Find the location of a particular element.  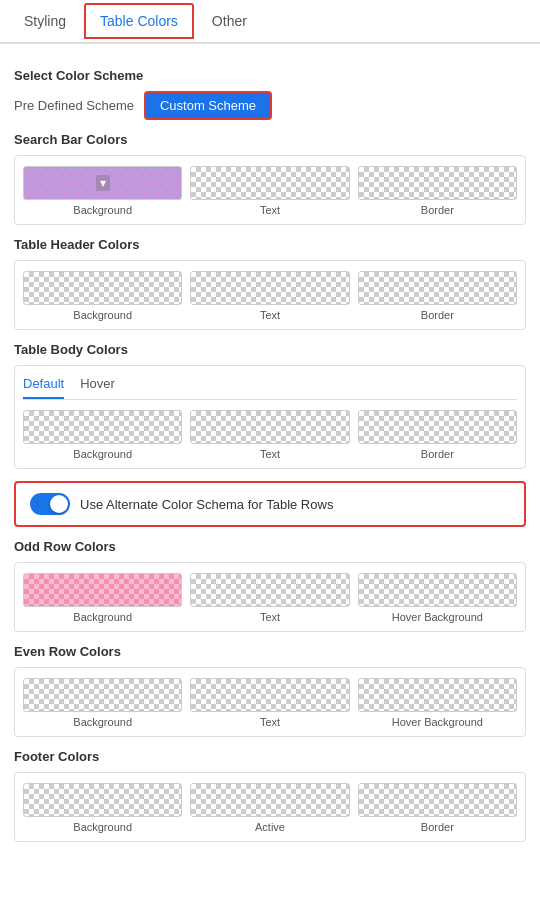

alternate-color-toggle-row: Use Alternate Color Schema for Table Row… is located at coordinates (270, 504).